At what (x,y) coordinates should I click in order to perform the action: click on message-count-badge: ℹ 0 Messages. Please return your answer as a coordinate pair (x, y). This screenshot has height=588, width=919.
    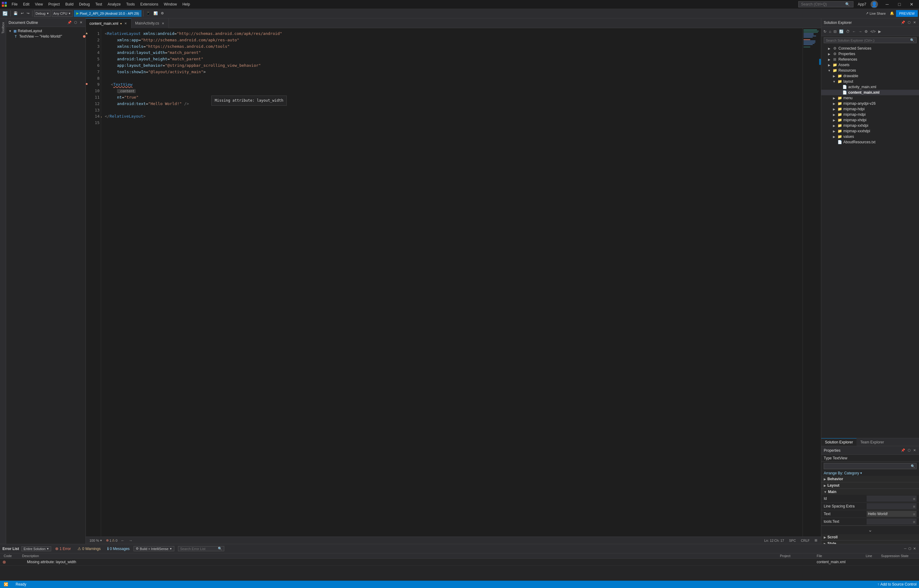
    Looking at the image, I should click on (118, 549).